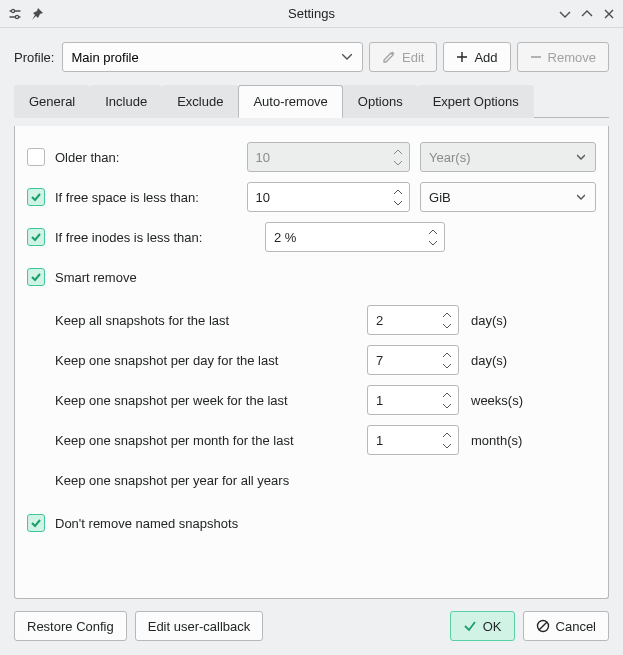  What do you see at coordinates (413, 400) in the screenshot?
I see `per-week-value` at bounding box center [413, 400].